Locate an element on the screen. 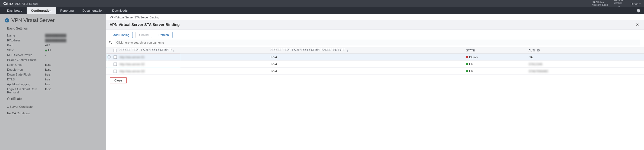  gear-icon is located at coordinates (638, 11).